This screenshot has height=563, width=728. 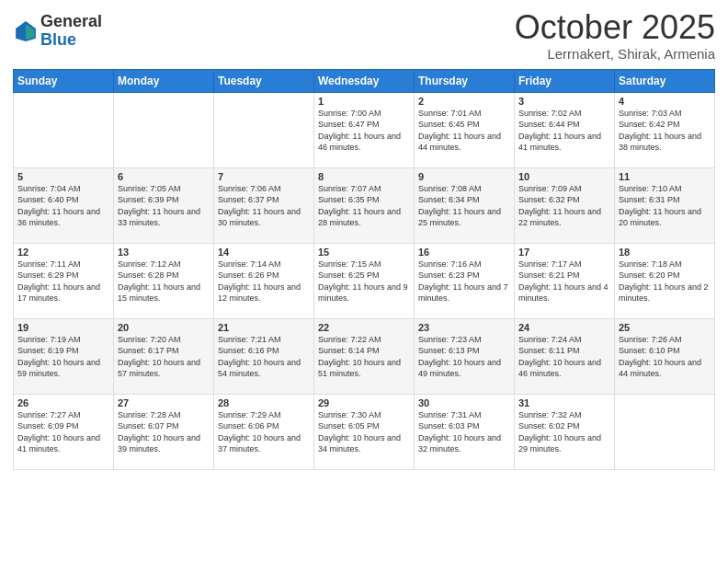 What do you see at coordinates (364, 356) in the screenshot?
I see `table-row: 22Sunrise: 7:22 AM Sunset: 6:14 PM Dayli…` at bounding box center [364, 356].